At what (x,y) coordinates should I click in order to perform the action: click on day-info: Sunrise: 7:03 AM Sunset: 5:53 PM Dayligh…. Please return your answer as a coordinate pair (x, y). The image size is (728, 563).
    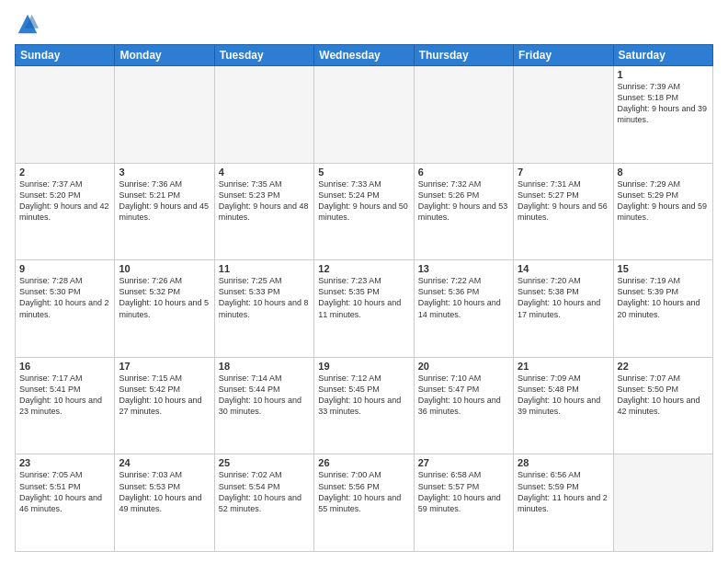
    Looking at the image, I should click on (164, 491).